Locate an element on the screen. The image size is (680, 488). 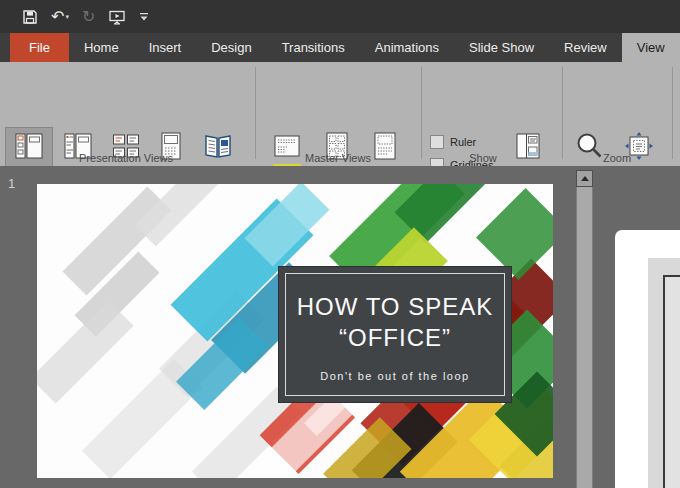
tab-view: View is located at coordinates (651, 48).